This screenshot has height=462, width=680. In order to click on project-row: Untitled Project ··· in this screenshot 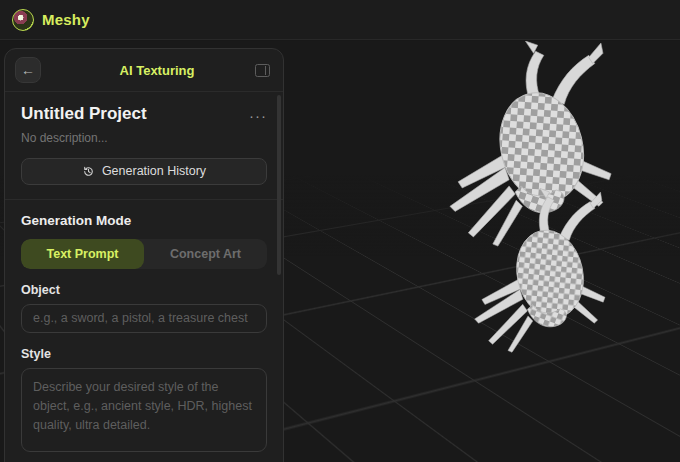, I will do `click(144, 114)`.